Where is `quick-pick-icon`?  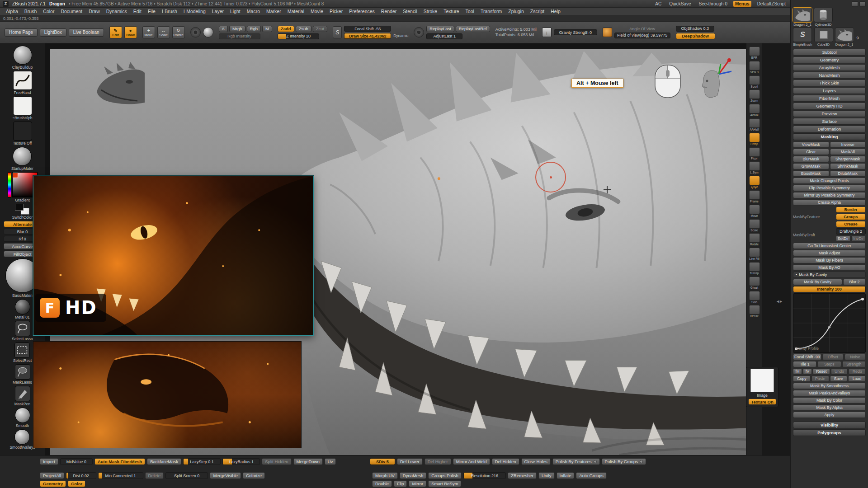 quick-pick-icon is located at coordinates (863, 4).